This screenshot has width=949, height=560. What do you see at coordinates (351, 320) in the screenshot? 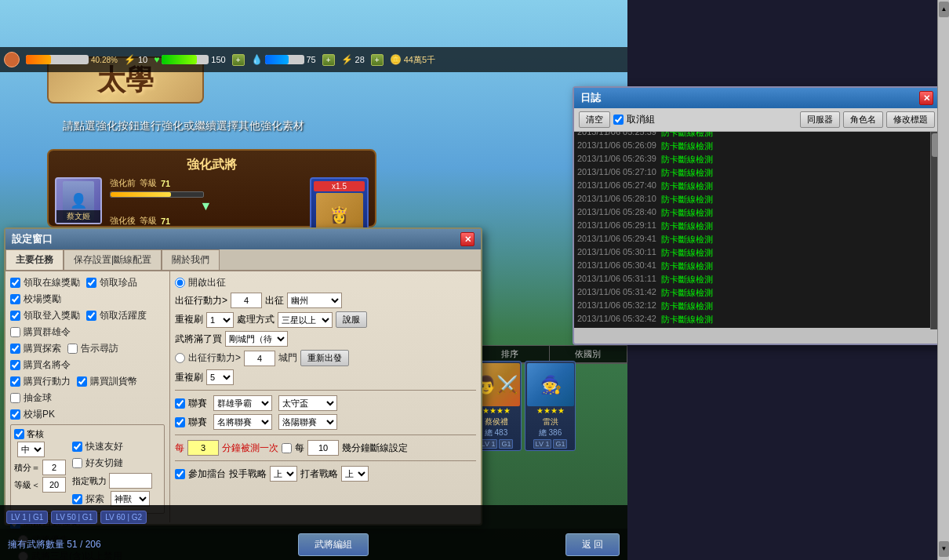
I see `explain-button: 說服` at bounding box center [351, 320].